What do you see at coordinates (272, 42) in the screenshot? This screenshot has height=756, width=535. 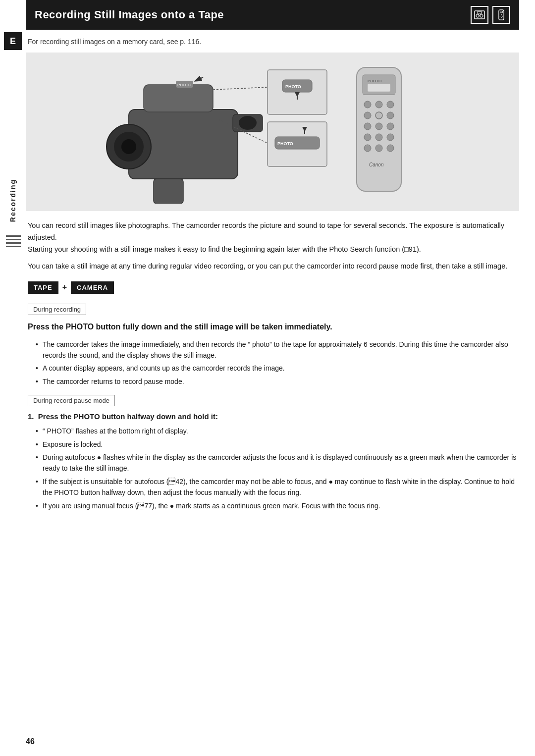 I see `reference-text: For recording still images on a memory c…` at bounding box center [272, 42].